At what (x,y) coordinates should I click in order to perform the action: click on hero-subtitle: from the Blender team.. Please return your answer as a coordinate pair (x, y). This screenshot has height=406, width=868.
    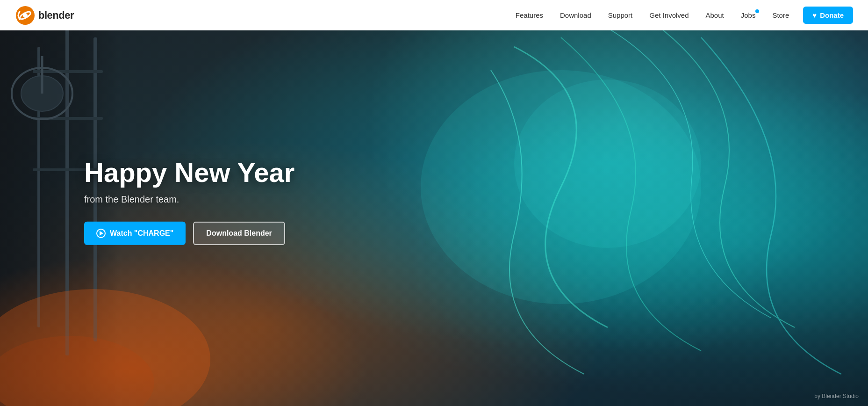
    Looking at the image, I should click on (189, 199).